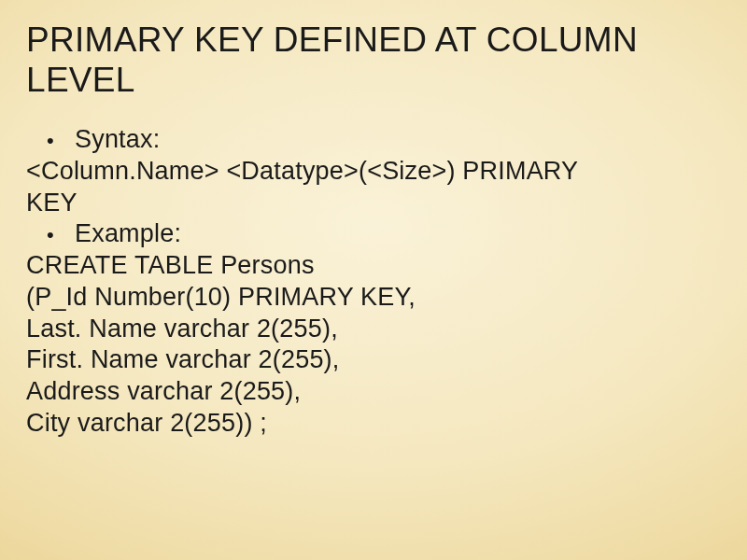  What do you see at coordinates (374, 329) in the screenshot?
I see `example-line-3: Last. Name varchar 2(255),` at bounding box center [374, 329].